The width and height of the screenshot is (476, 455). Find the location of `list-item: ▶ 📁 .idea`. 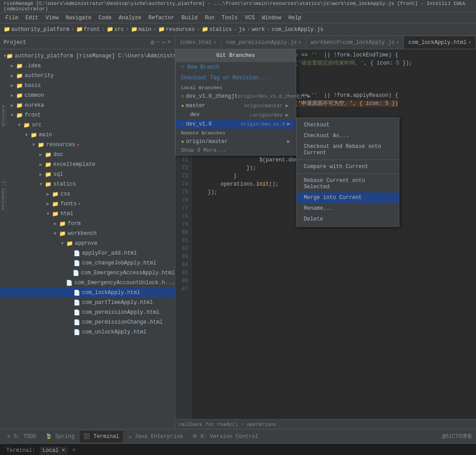

list-item: ▶ 📁 .idea is located at coordinates (87, 66).